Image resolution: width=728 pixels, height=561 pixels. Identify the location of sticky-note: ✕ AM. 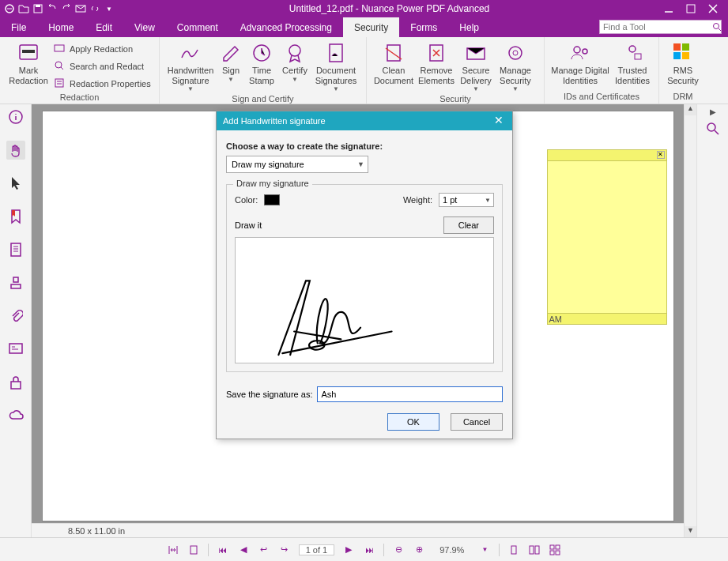
(607, 237).